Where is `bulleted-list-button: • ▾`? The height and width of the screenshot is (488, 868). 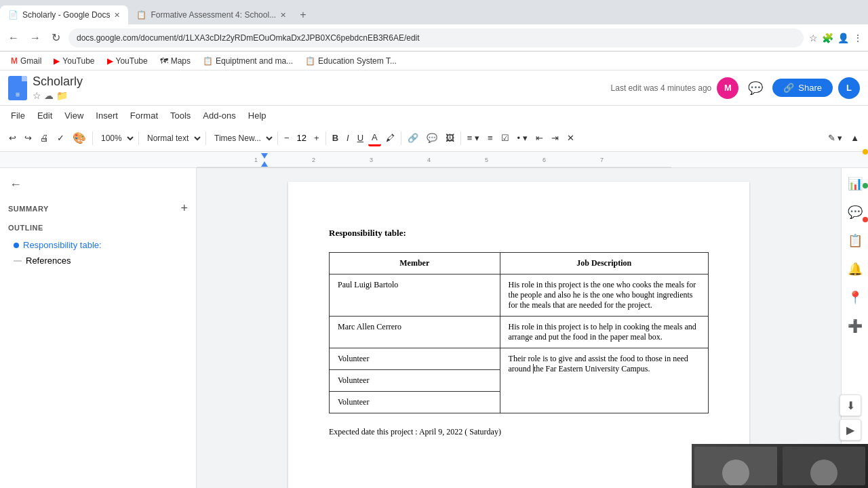
bulleted-list-button: • ▾ is located at coordinates (522, 138).